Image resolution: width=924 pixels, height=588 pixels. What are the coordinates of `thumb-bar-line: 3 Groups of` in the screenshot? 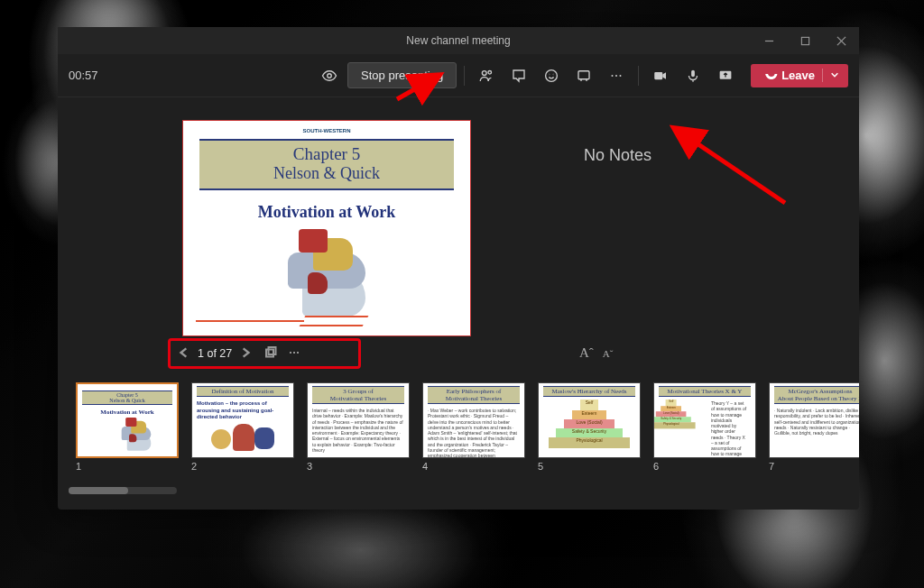 It's located at (358, 391).